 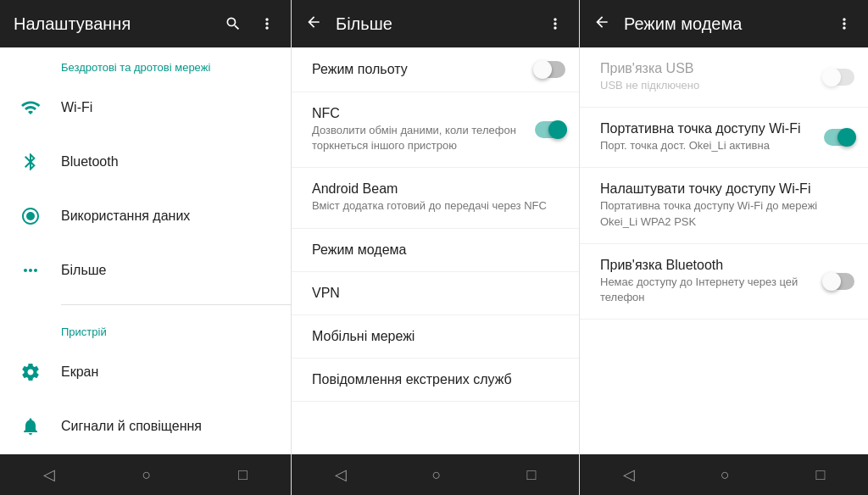 What do you see at coordinates (839, 281) in the screenshot?
I see `bluetooth-tethering-toggle` at bounding box center [839, 281].